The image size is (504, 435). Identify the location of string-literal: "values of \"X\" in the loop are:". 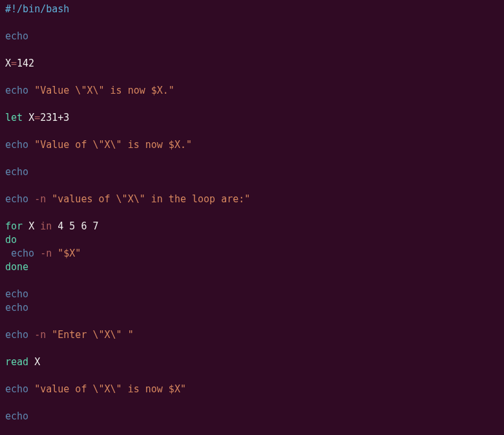
(151, 199).